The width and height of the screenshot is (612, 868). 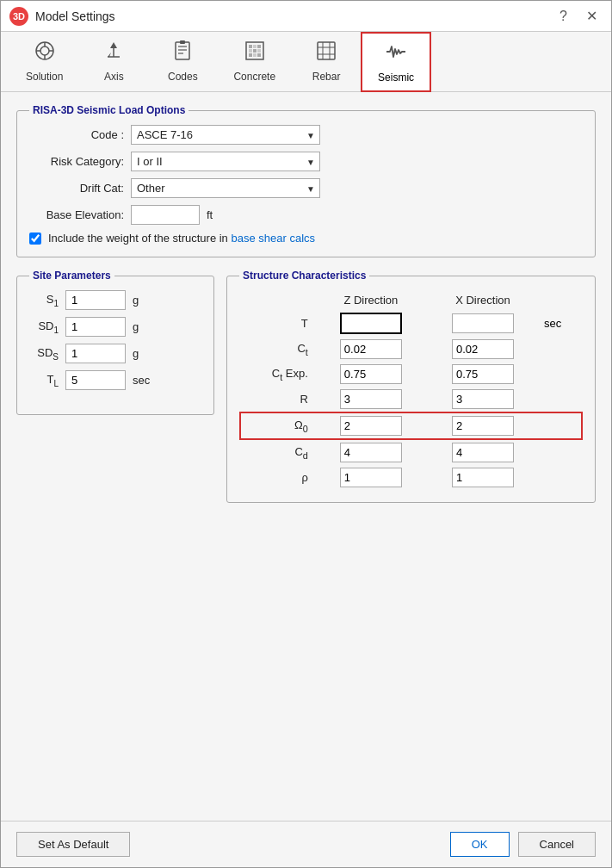 I want to click on code-label: Code :, so click(x=77, y=134).